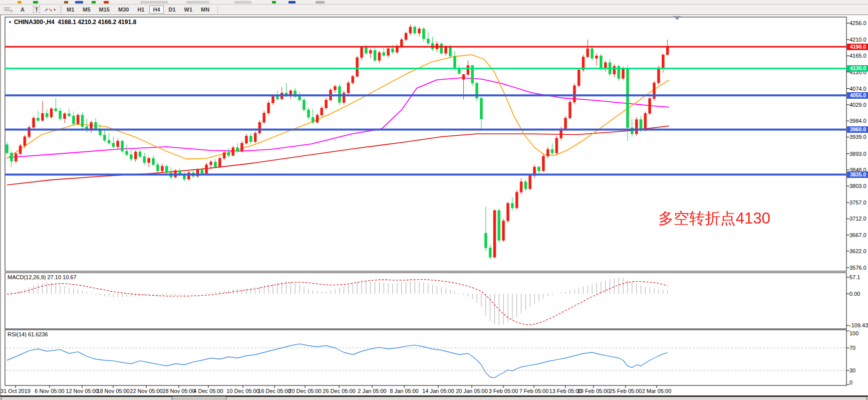 This screenshot has height=400, width=868. I want to click on price-tick-label: 3893.0, so click(858, 154).